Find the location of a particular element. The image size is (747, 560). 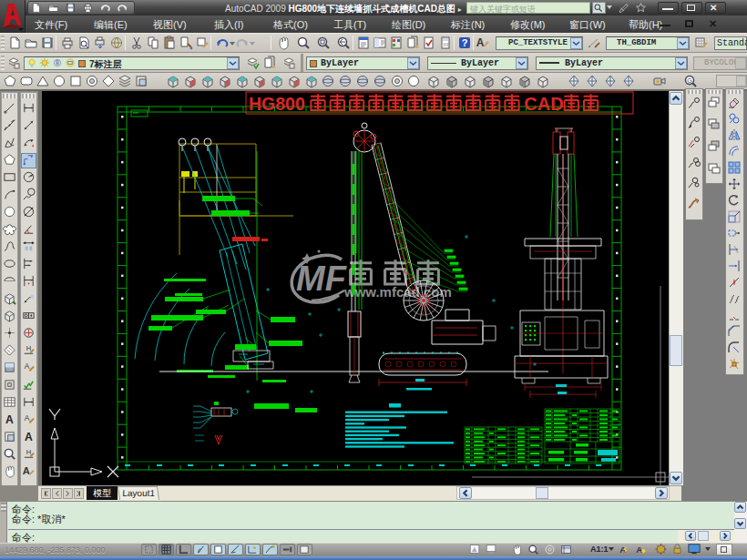

svg-text: HG800 is located at coordinates (277, 104).